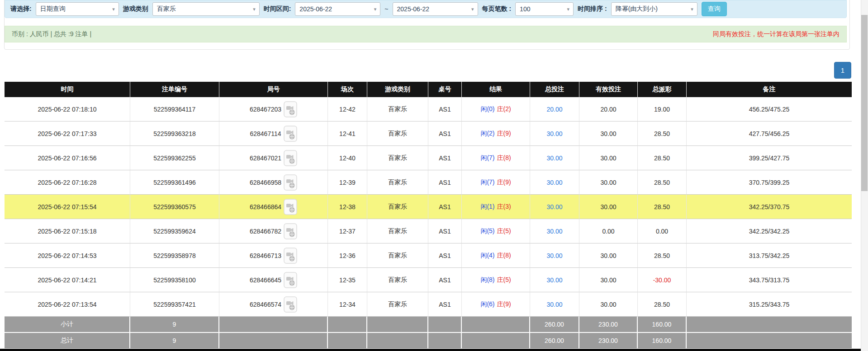  What do you see at coordinates (347, 231) in the screenshot?
I see `cell-session: 12-37` at bounding box center [347, 231].